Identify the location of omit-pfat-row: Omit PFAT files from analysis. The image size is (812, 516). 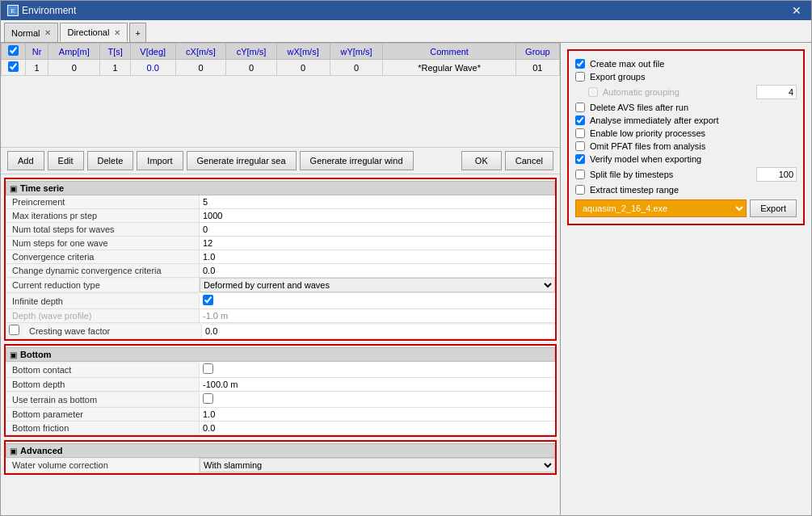
(686, 146).